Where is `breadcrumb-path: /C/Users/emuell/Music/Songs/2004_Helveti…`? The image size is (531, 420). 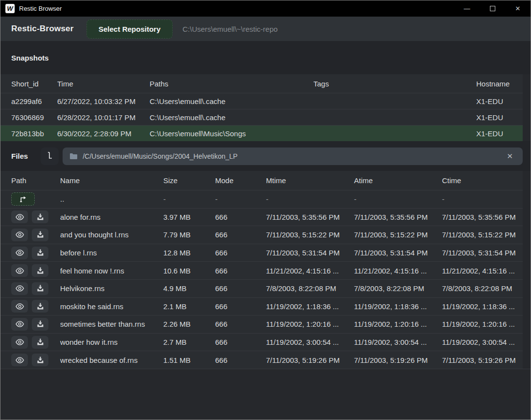
breadcrumb-path: /C/Users/emuell/Music/Songs/2004_Helveti… is located at coordinates (293, 156).